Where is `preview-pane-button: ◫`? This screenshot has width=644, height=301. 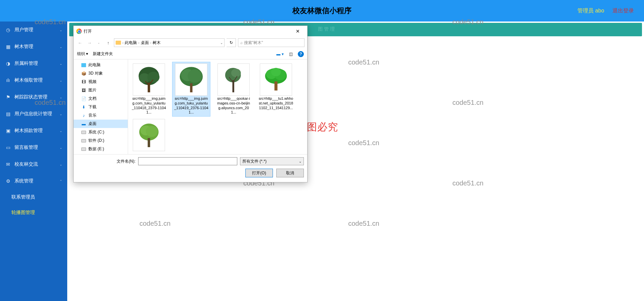
preview-pane-button: ◫ is located at coordinates (291, 54).